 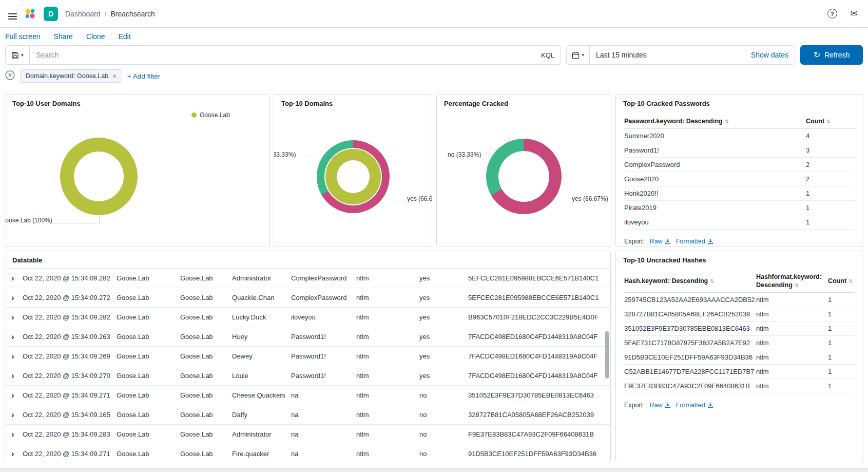 What do you see at coordinates (817, 55) in the screenshot?
I see `refresh-icon: ↻` at bounding box center [817, 55].